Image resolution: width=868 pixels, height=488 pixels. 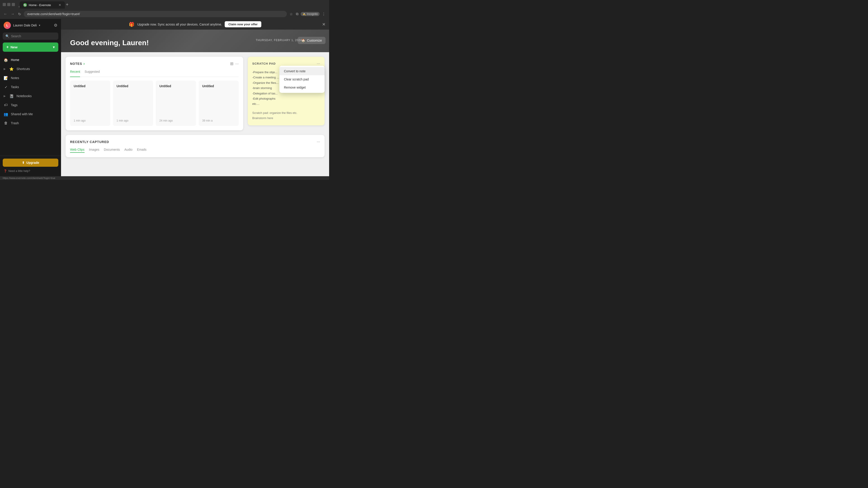 What do you see at coordinates (7, 36) in the screenshot?
I see `search-icon: 🔍` at bounding box center [7, 36].